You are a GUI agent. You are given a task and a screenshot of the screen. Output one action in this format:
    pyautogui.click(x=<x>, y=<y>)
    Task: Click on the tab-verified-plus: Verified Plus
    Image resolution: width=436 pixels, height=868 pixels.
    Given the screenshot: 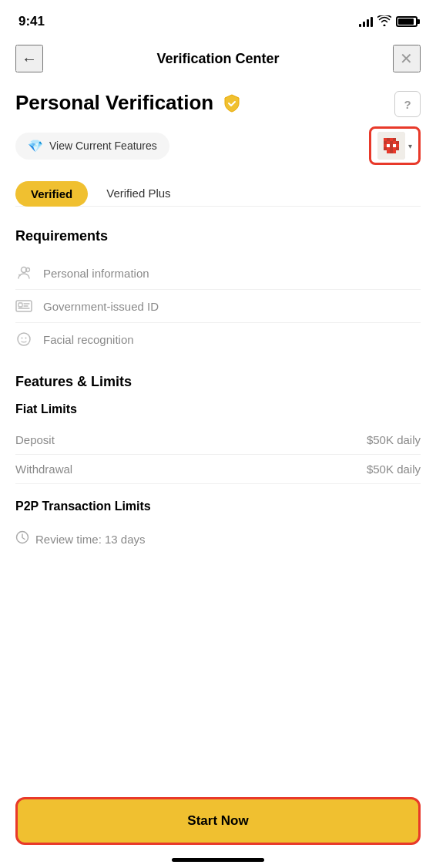 What is the action you would take?
    pyautogui.click(x=139, y=193)
    